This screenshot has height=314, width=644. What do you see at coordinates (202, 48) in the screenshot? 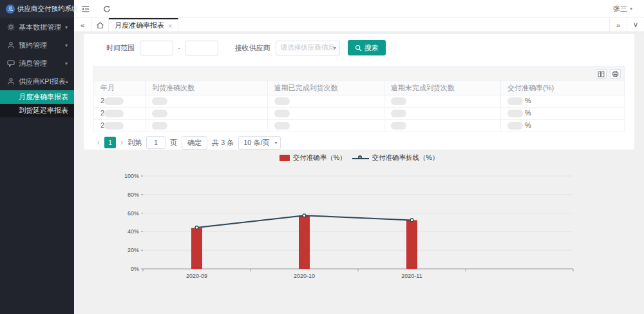
I see `time-to-input` at bounding box center [202, 48].